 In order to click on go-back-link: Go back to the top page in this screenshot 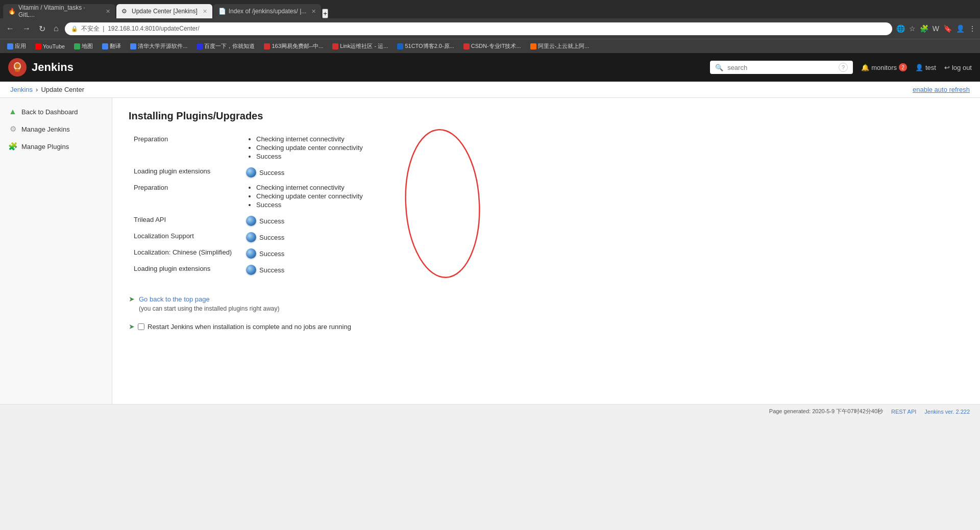, I will do `click(175, 299)`.